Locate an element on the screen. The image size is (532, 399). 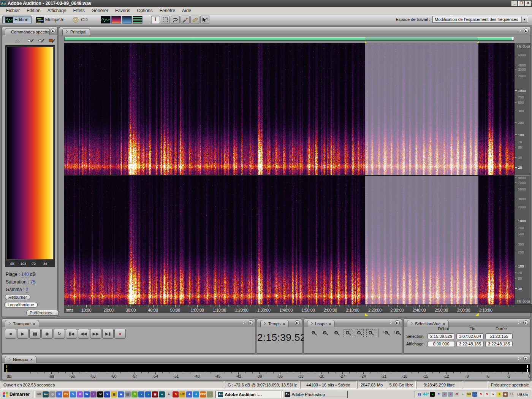
quick-launch-icon-1: ⌨ is located at coordinates (39, 394).